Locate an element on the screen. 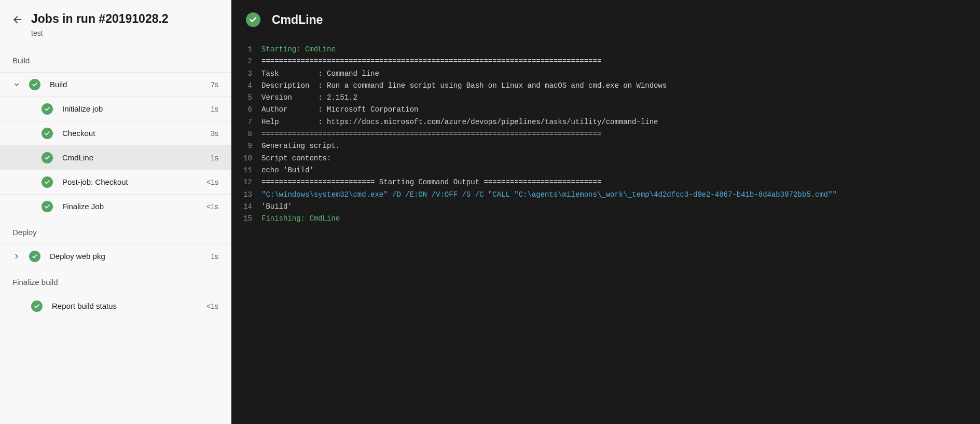 This screenshot has width=980, height=424. step-row: Initialize job1s is located at coordinates (115, 109).